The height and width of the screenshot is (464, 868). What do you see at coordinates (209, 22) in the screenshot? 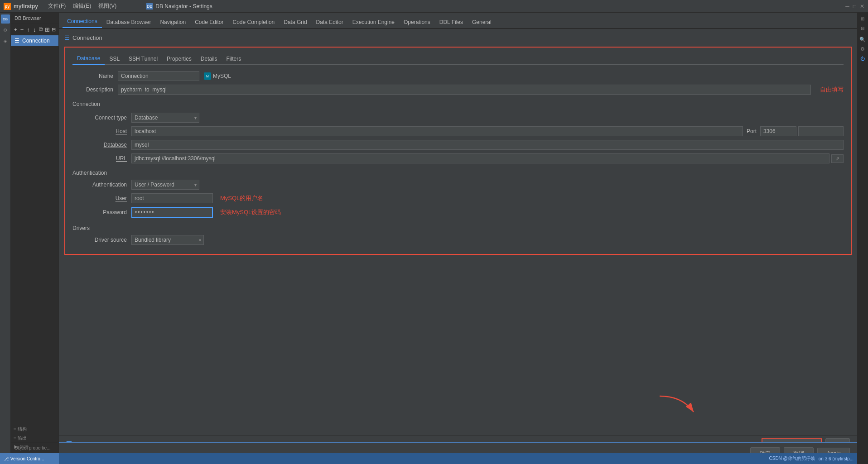
I see `tab-code-editor: Code Editor` at bounding box center [209, 22].